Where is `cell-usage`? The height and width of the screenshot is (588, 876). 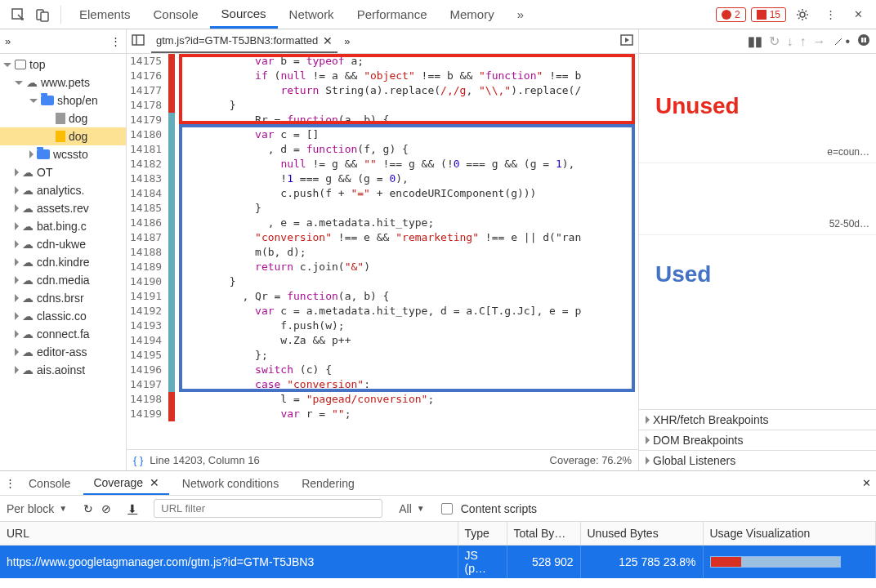
cell-usage is located at coordinates (789, 562).